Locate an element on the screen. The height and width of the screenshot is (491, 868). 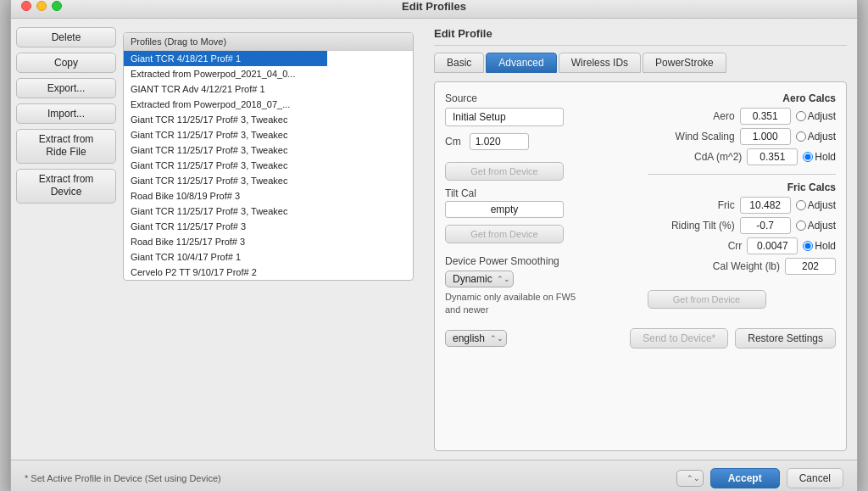
right-column: Aero Calcs Aero 0.351 Adjust is located at coordinates (743, 205).